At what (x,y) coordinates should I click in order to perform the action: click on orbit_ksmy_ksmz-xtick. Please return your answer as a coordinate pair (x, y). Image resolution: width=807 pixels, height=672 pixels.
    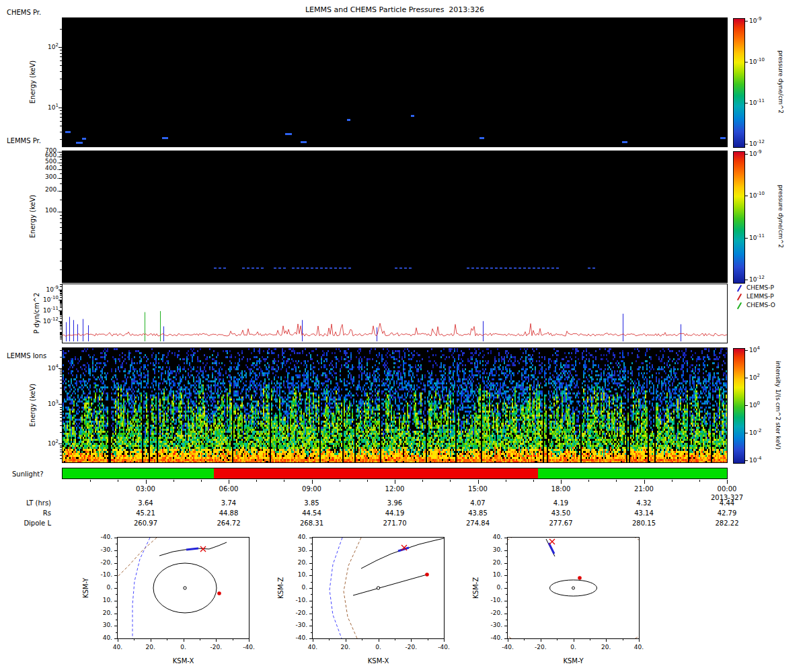
    Looking at the image, I should click on (574, 640).